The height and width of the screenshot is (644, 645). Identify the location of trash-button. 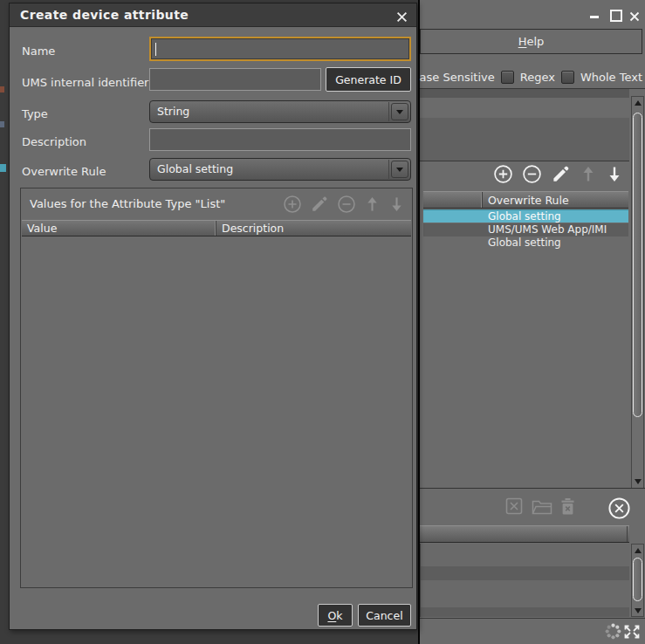
(567, 508).